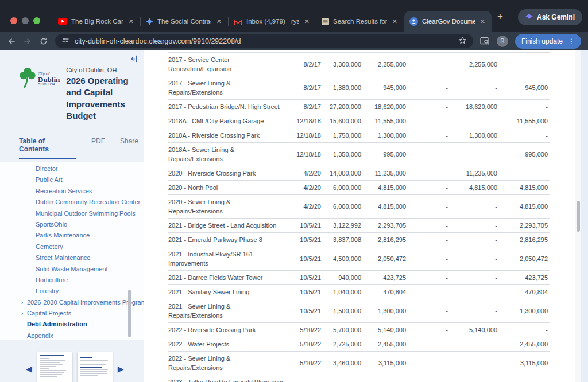 The width and height of the screenshot is (588, 382). I want to click on window-controls, so click(25, 21).